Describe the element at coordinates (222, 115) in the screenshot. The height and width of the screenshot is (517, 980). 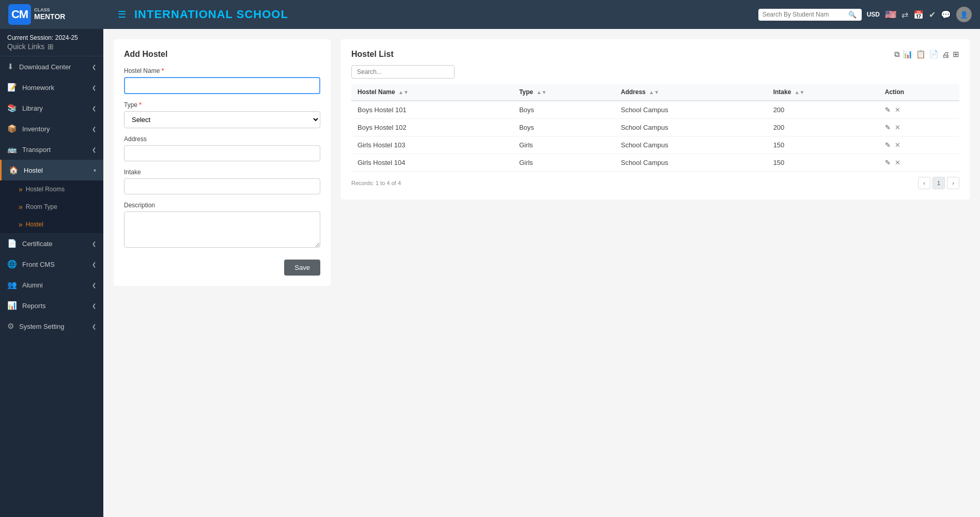
I see `type-group: Type * Select Boys Girls` at that location.